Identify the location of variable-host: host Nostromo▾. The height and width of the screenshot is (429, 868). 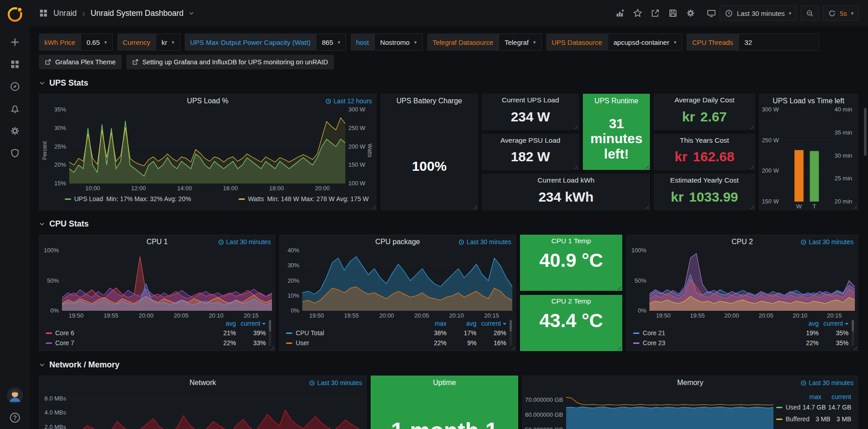
(386, 42).